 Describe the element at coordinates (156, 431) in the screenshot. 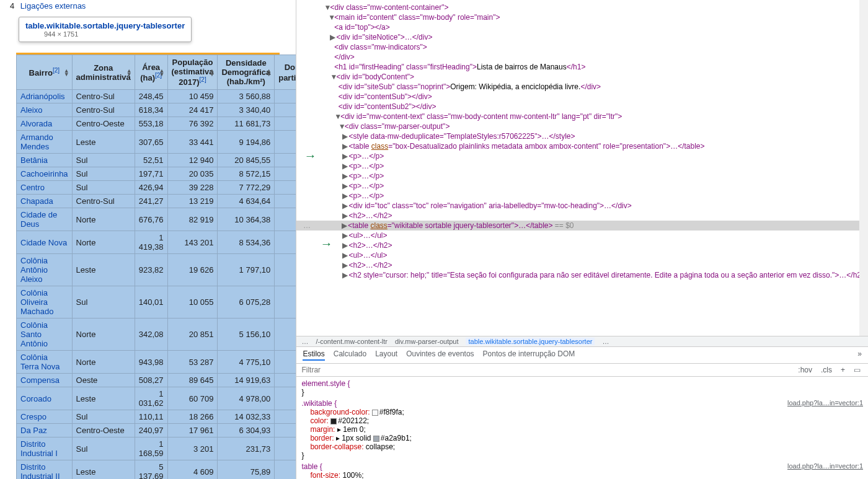

I see `table-row: Da PazCentro-Oeste240,9717 9616 304,934 …` at that location.